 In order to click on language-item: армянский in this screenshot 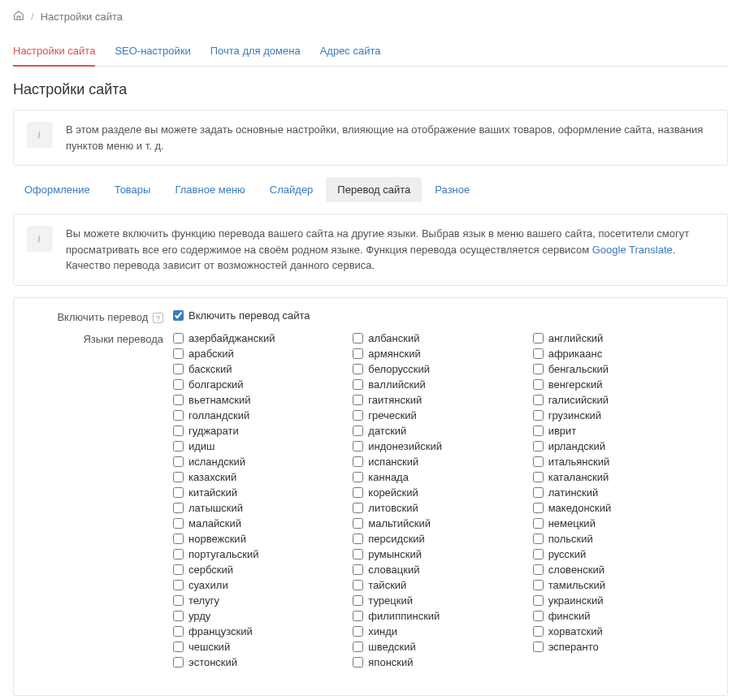, I will do `click(432, 354)`.